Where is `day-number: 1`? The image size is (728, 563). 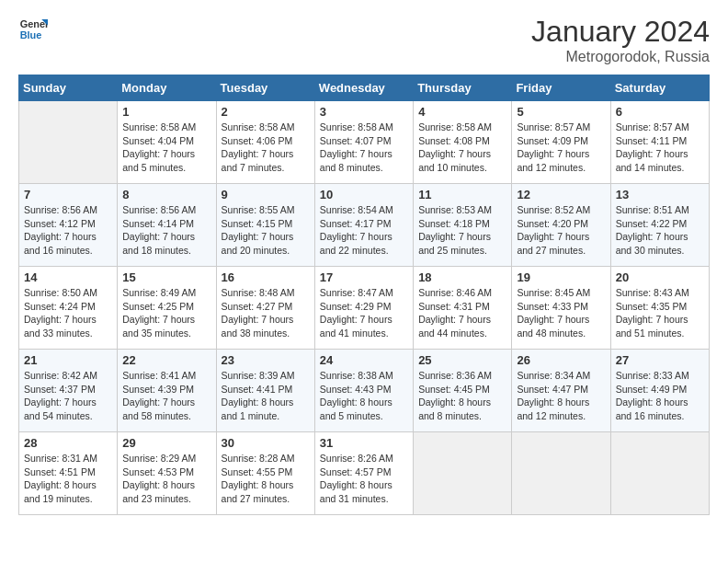
day-number: 1 is located at coordinates (166, 112).